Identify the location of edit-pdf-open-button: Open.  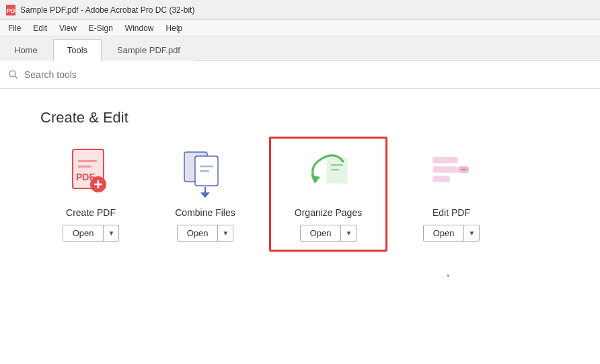
(444, 233).